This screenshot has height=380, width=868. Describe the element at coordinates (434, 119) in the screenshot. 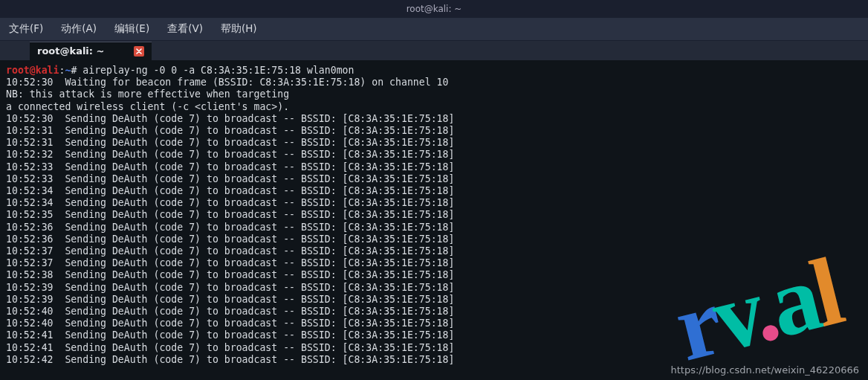

I see `terminal-line: 10:52:30 Sending DeAuth (code 7) to broa…` at that location.